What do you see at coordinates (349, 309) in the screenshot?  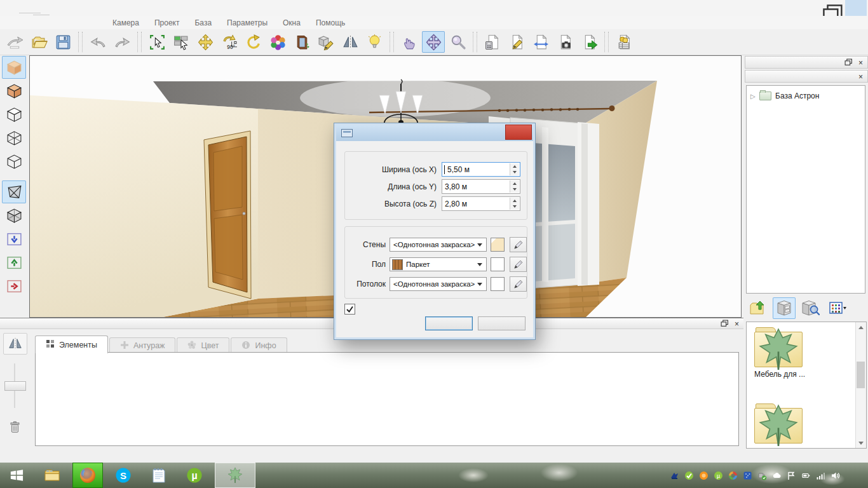 I see `checkbox-box` at bounding box center [349, 309].